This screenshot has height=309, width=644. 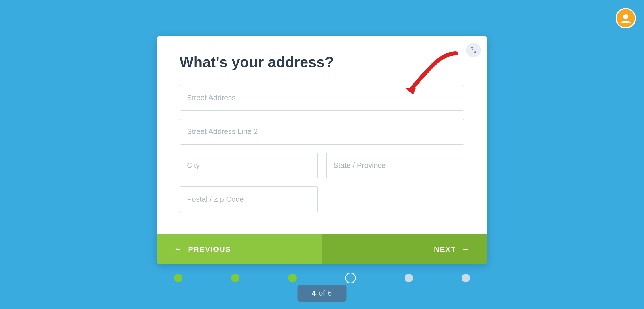 What do you see at coordinates (395, 166) in the screenshot?
I see `state-province-input` at bounding box center [395, 166].